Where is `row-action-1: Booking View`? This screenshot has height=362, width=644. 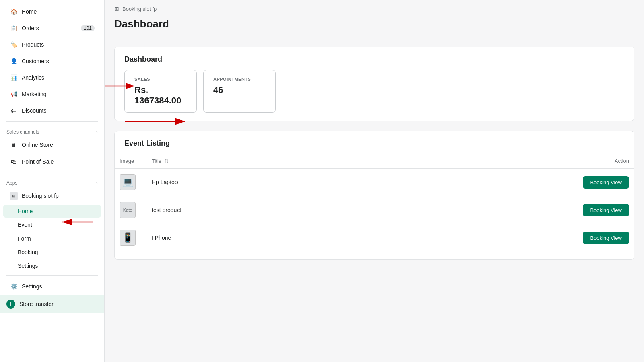 row-action-1: Booking View is located at coordinates (491, 183).